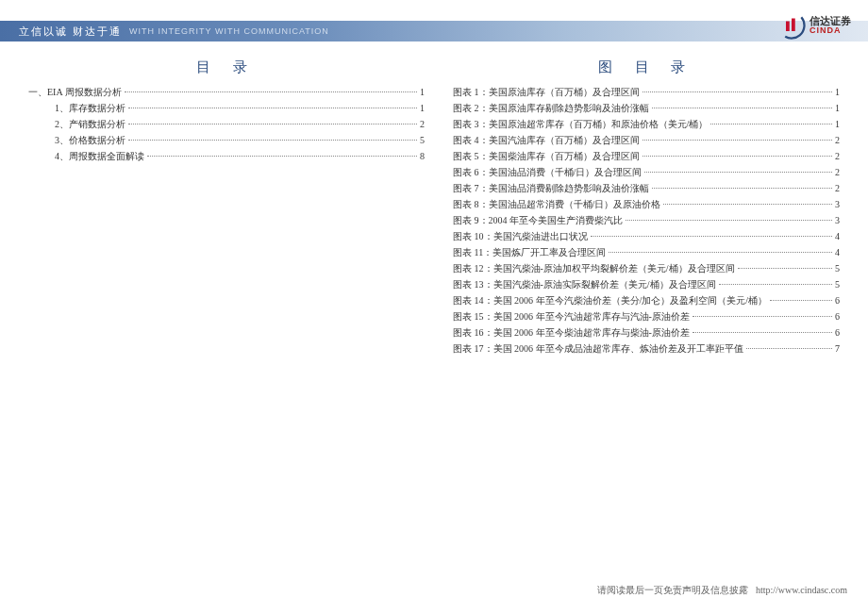  Describe the element at coordinates (551, 108) in the screenshot. I see `toc-label: 图表 2：美国原油库存剔除趋势影响及油价涨幅` at that location.